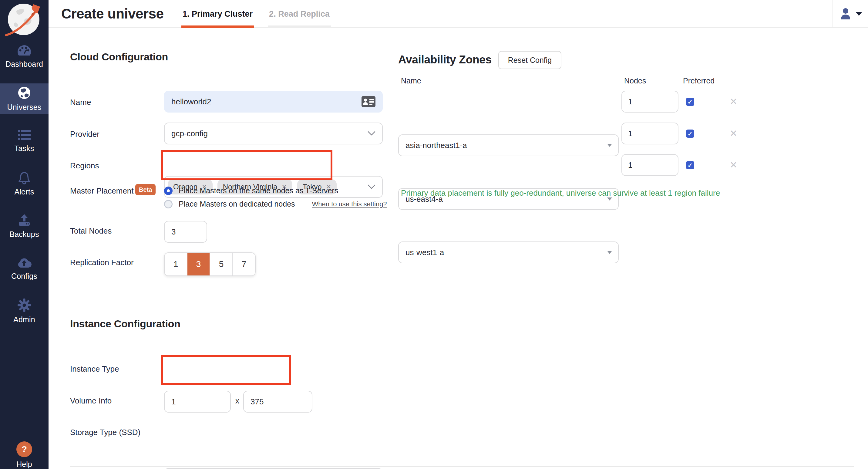 The height and width of the screenshot is (469, 868). What do you see at coordinates (125, 324) in the screenshot?
I see `instance-config-heading: Instance Configuration` at bounding box center [125, 324].